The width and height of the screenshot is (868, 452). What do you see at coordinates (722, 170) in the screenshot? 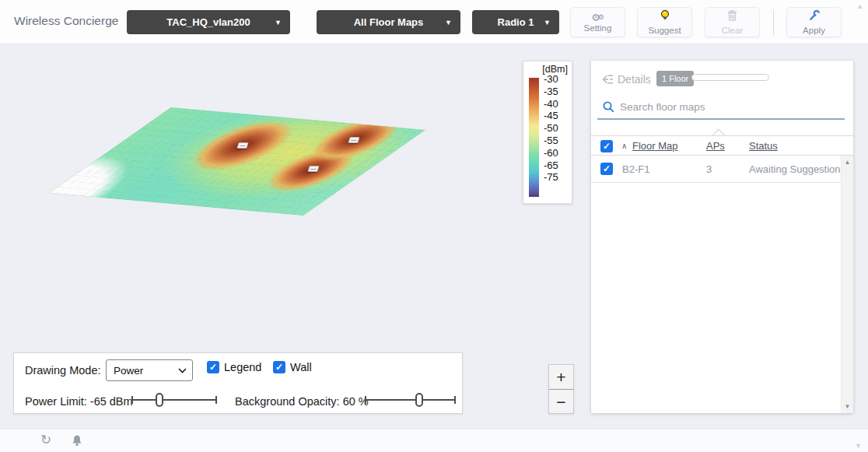
I see `table-row: ✓ B2-F1 3 Awaiting Suggestion` at bounding box center [722, 170].